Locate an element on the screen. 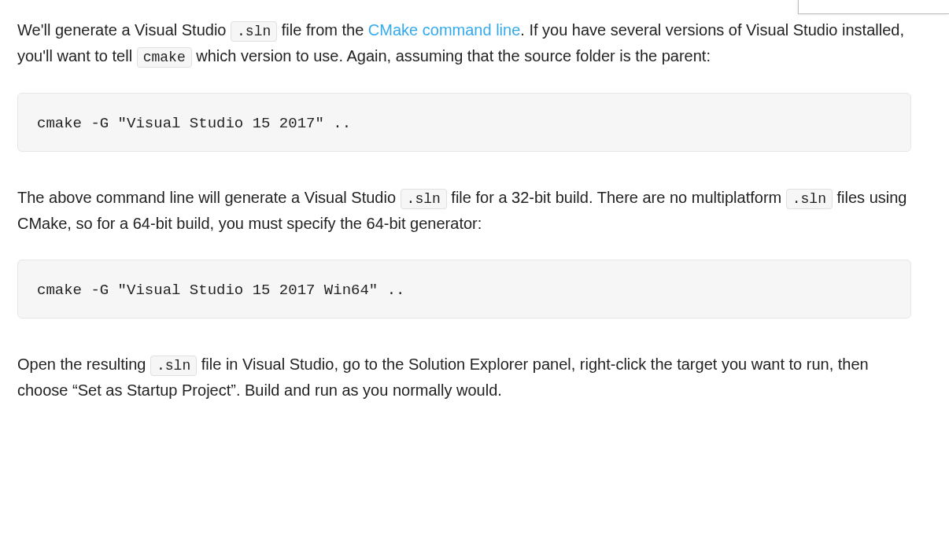 The width and height of the screenshot is (949, 560). corner-panel is located at coordinates (873, 7).